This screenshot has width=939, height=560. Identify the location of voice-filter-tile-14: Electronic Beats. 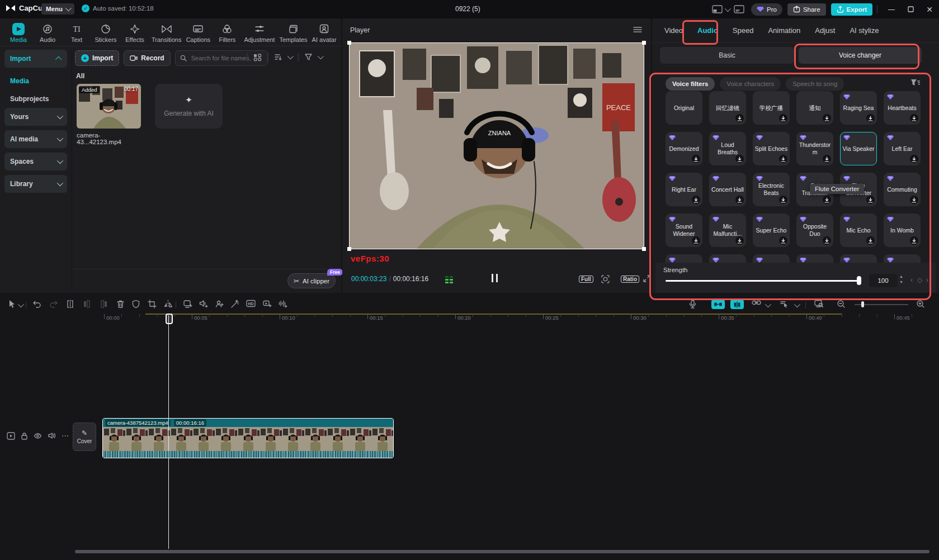
(771, 189).